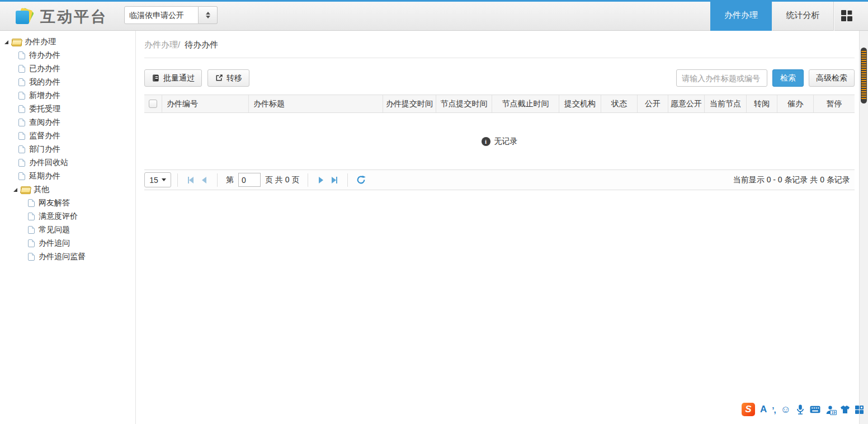  Describe the element at coordinates (45, 176) in the screenshot. I see `tree-item-label: 延期办件` at that location.